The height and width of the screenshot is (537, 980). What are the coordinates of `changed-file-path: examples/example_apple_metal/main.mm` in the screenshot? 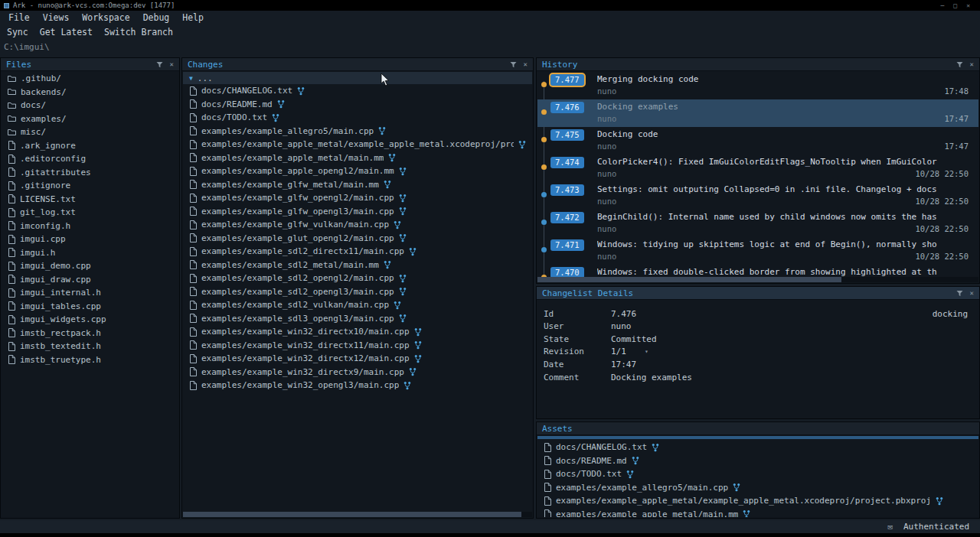 It's located at (292, 158).